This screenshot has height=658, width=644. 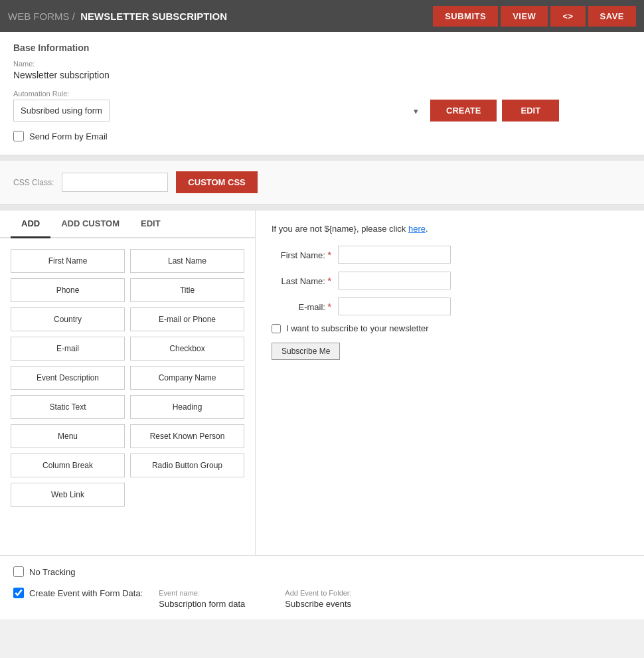 What do you see at coordinates (68, 436) in the screenshot?
I see `field-btn-menu: Menu` at bounding box center [68, 436].